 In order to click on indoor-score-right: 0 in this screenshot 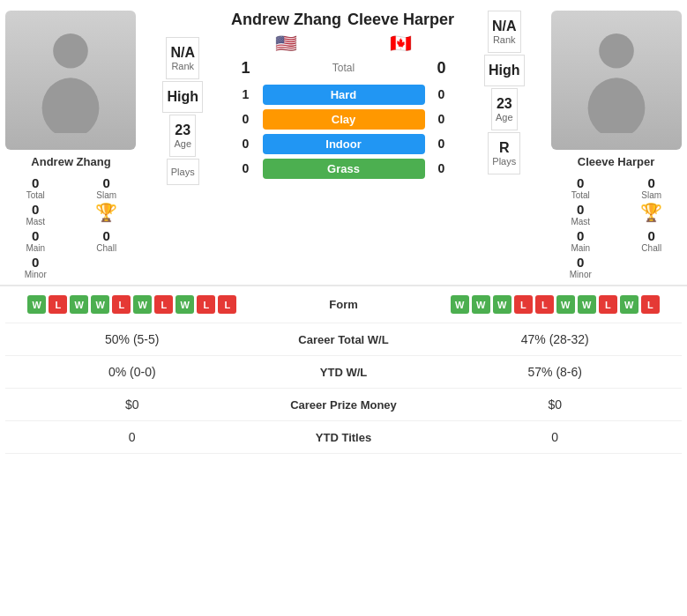, I will do `click(442, 144)`.